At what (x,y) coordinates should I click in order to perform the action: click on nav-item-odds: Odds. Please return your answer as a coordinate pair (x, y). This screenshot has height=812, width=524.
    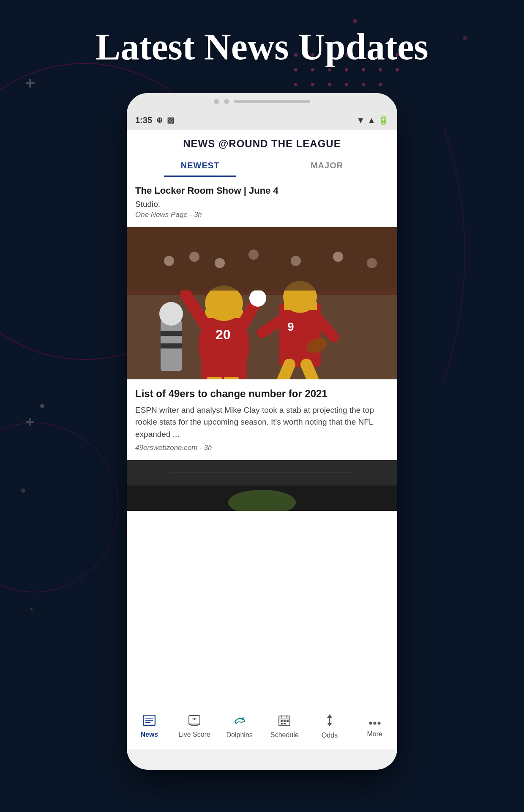
    Looking at the image, I should click on (330, 727).